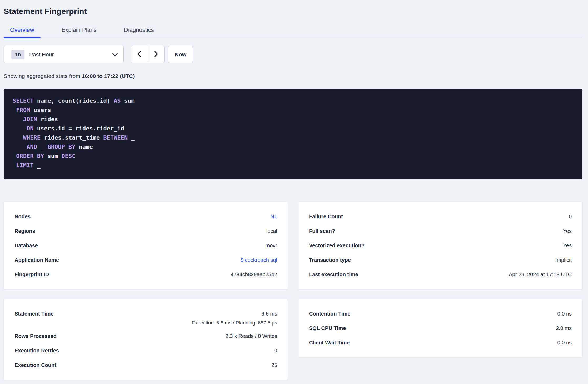  Describe the element at coordinates (64, 55) in the screenshot. I see `time-range-dropdown: 1h Past Hour` at that location.